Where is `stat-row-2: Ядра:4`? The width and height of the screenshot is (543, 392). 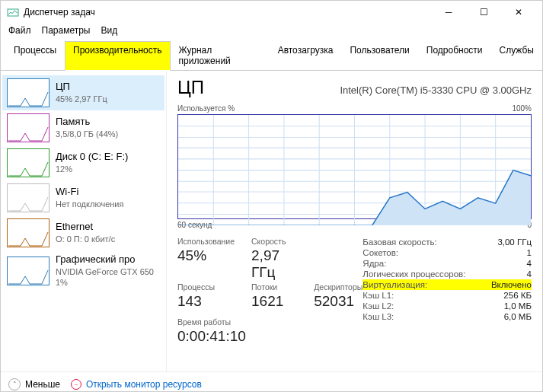 stat-row-2: Ядра:4 is located at coordinates (447, 263).